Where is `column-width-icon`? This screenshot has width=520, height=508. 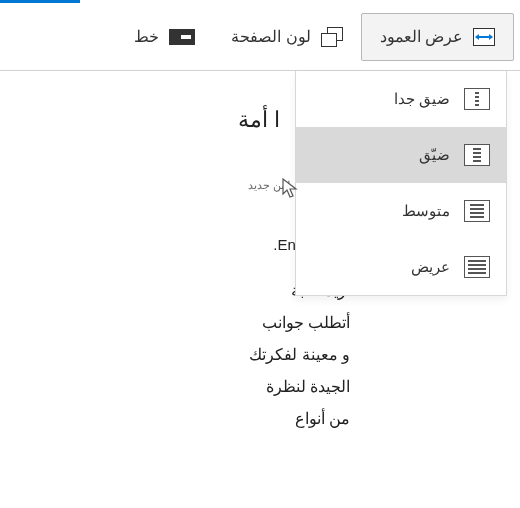 column-width-icon is located at coordinates (484, 37).